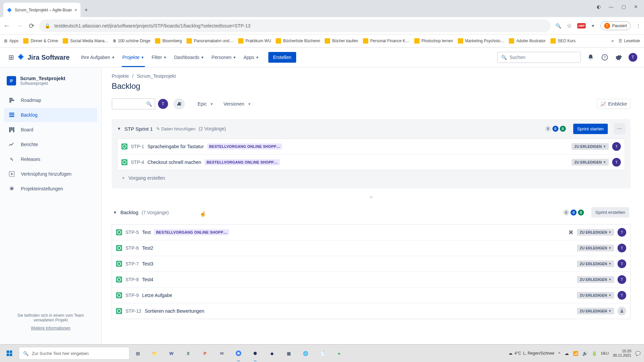 This screenshot has height=362, width=644. What do you see at coordinates (148, 248) in the screenshot?
I see `issue-summary: Test2` at bounding box center [148, 248].